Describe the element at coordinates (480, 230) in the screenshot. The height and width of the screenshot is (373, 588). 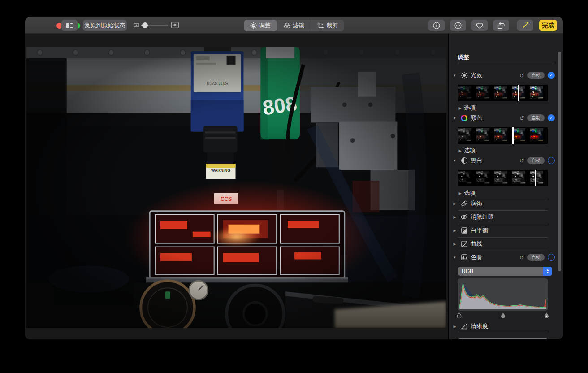
I see `section-label: 白平衡` at that location.